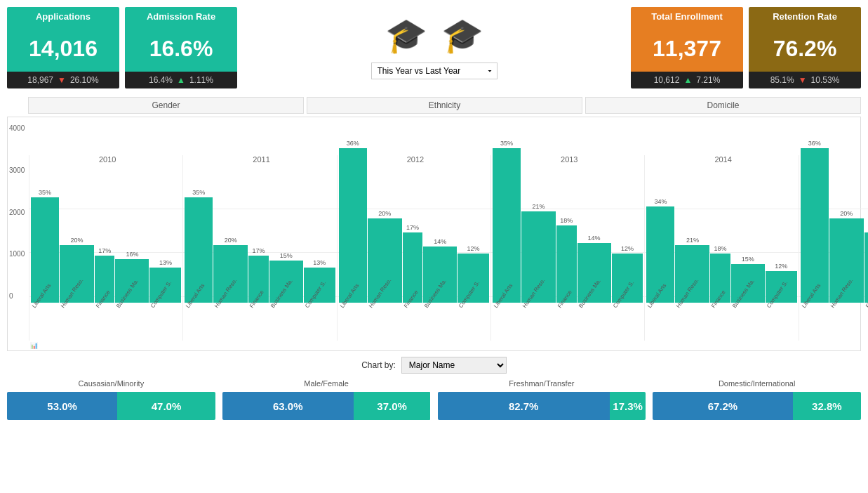 The height and width of the screenshot is (493, 868). I want to click on year-label-2010: 2010, so click(106, 159).